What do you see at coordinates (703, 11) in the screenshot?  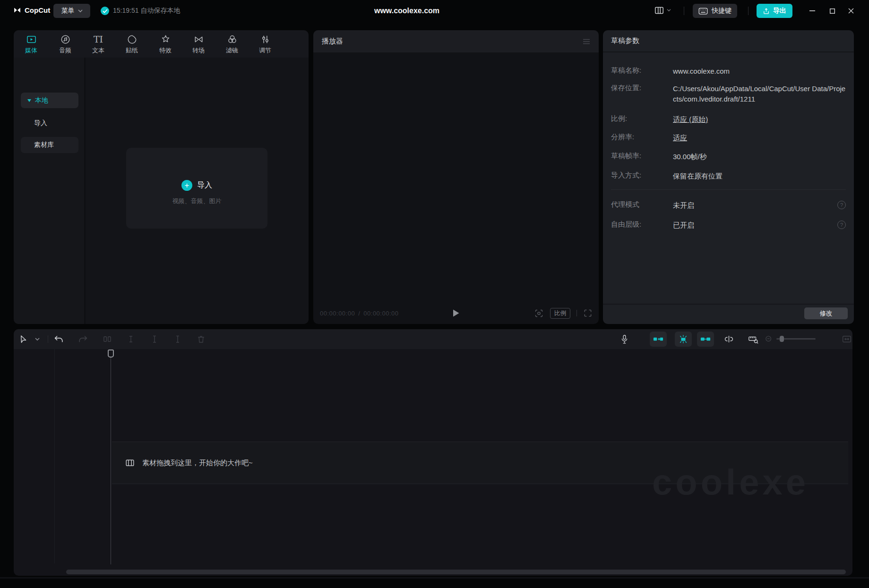 I see `keyboard-icon` at bounding box center [703, 11].